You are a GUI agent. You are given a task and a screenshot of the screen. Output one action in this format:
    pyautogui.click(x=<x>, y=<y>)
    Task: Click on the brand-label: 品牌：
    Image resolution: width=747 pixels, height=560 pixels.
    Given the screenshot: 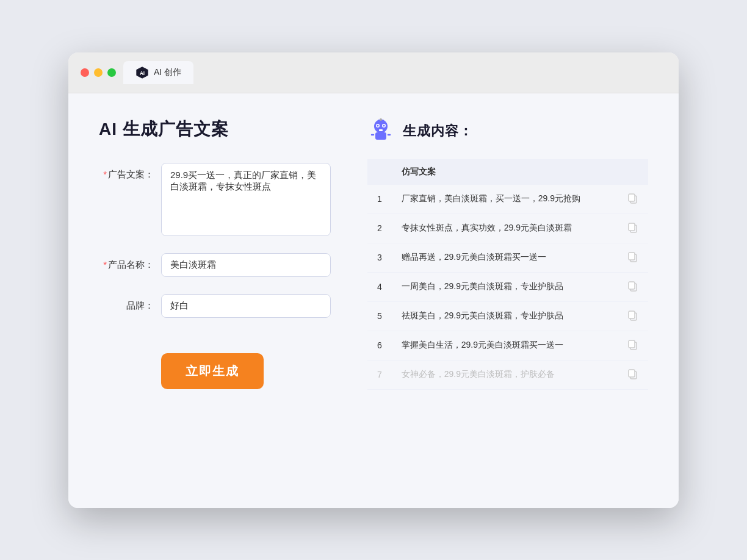 What is the action you would take?
    pyautogui.click(x=126, y=303)
    